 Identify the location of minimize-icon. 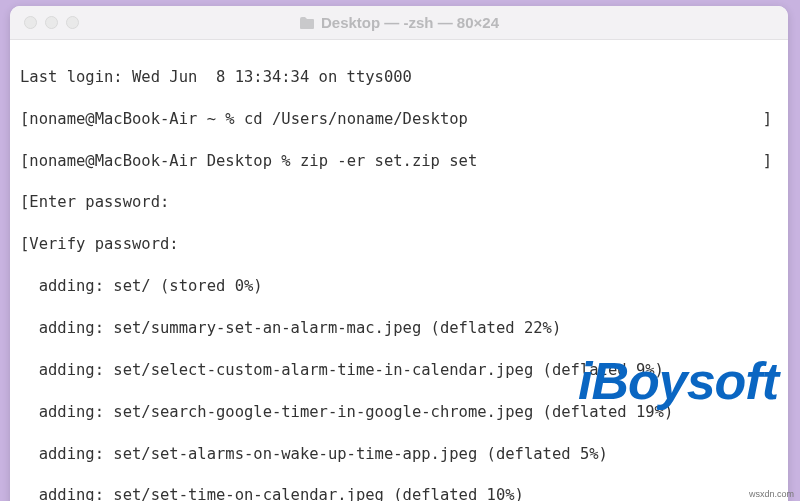
(52, 22).